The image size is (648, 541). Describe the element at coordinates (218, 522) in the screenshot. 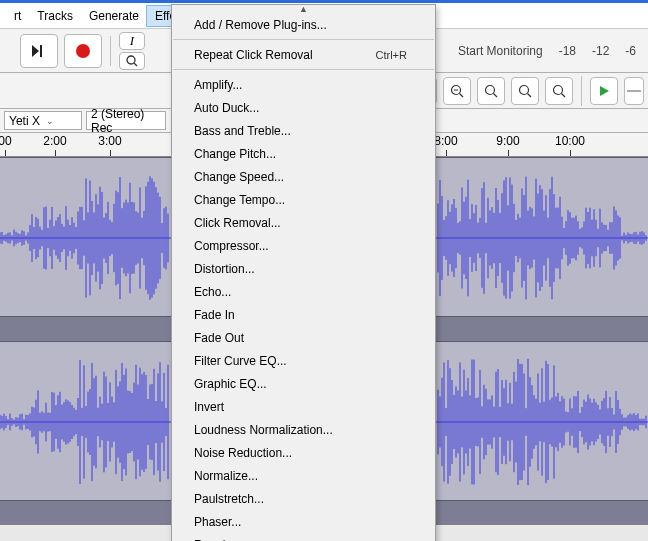

I see `menu-label: Phaser...` at that location.